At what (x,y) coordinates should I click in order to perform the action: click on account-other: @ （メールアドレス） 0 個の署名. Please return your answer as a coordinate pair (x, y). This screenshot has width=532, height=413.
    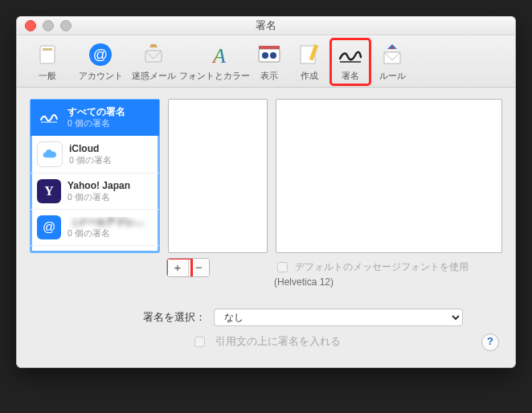
    Looking at the image, I should click on (95, 228).